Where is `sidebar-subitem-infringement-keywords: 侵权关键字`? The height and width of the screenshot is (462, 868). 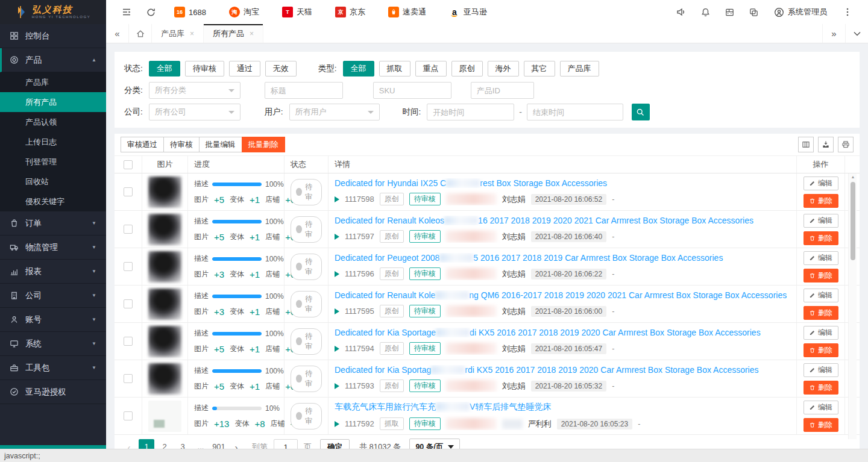
sidebar-subitem-infringement-keywords: 侵权关键字 is located at coordinates (53, 201).